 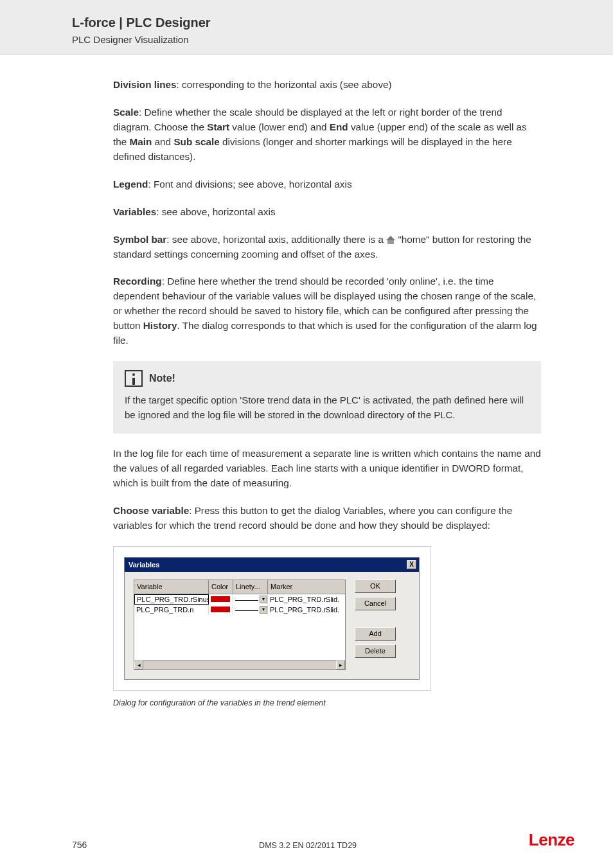 I want to click on figure-caption: Dialog for configuration of the variable…, so click(x=327, y=703).